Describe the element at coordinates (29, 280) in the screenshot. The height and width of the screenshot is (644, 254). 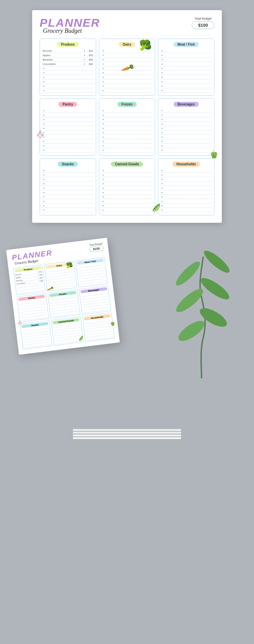
I see `angled-produce: Produce Broccoli$10 Apples$20 Bananas$30…` at that location.